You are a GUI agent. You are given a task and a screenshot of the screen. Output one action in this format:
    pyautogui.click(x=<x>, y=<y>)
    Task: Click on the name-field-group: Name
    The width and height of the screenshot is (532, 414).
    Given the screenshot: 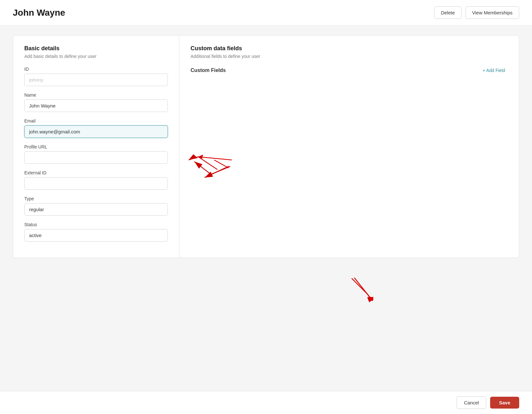 What is the action you would take?
    pyautogui.click(x=96, y=102)
    